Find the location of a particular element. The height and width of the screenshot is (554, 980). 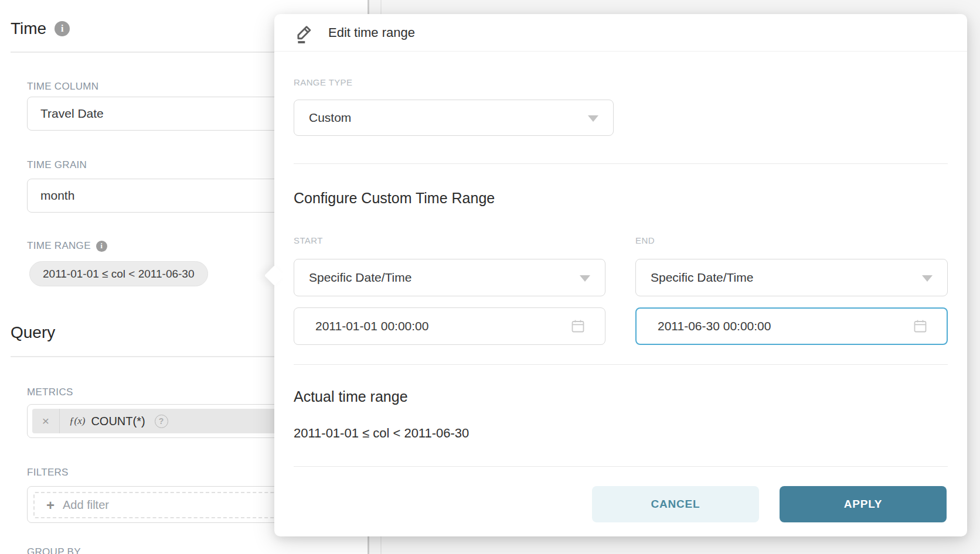

add-filter-label: Add filter is located at coordinates (86, 505).